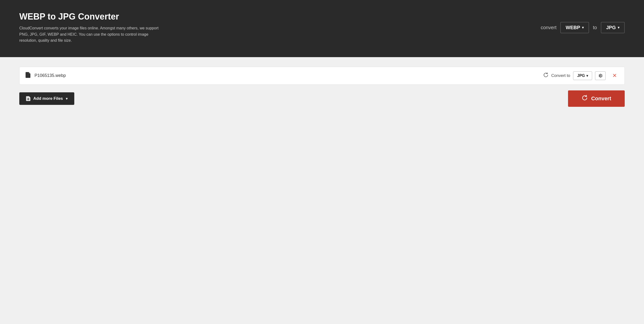  What do you see at coordinates (48, 98) in the screenshot?
I see `add-files-label: Add more Files` at bounding box center [48, 98].